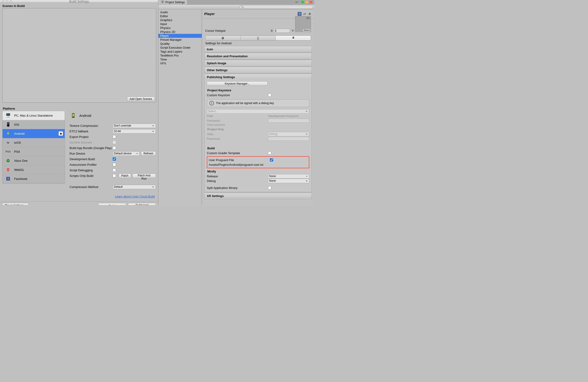  What do you see at coordinates (307, 30) in the screenshot?
I see `thumb-select-button: Select` at bounding box center [307, 30].